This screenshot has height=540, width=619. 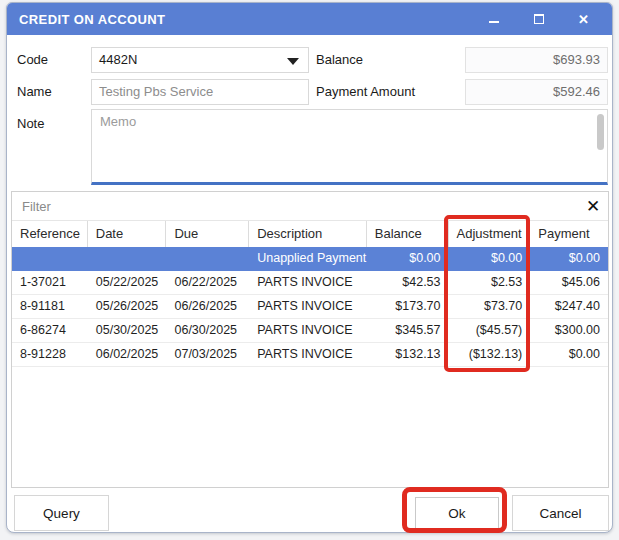 What do you see at coordinates (490, 258) in the screenshot?
I see `cell-adjustment: $0.00` at bounding box center [490, 258].